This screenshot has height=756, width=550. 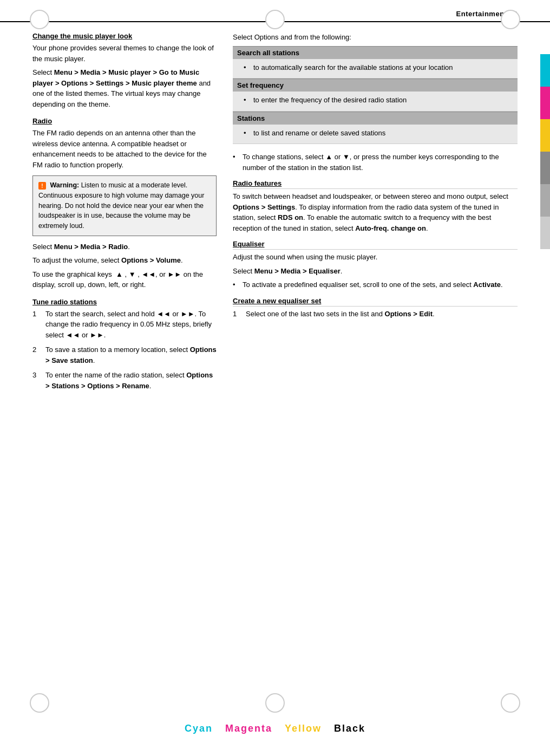 I want to click on change-stations-text: • To change stations, select ▲ or ▼, or …, so click(x=375, y=162).